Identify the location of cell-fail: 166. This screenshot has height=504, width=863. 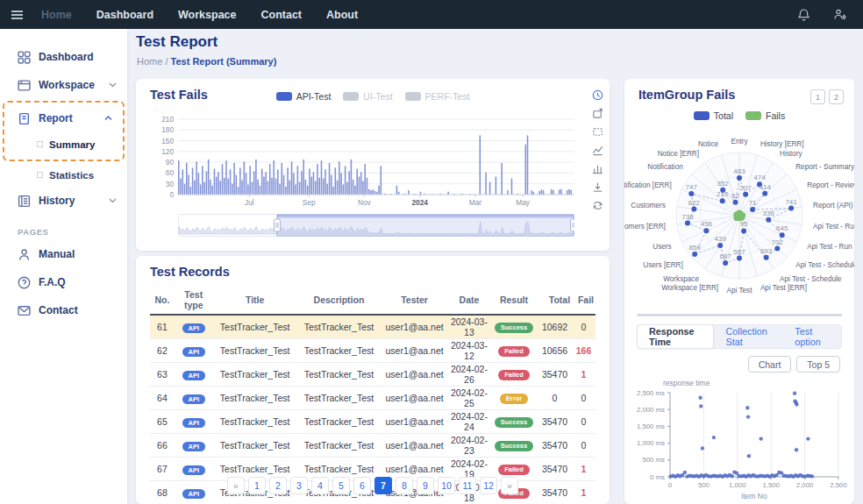
(584, 351).